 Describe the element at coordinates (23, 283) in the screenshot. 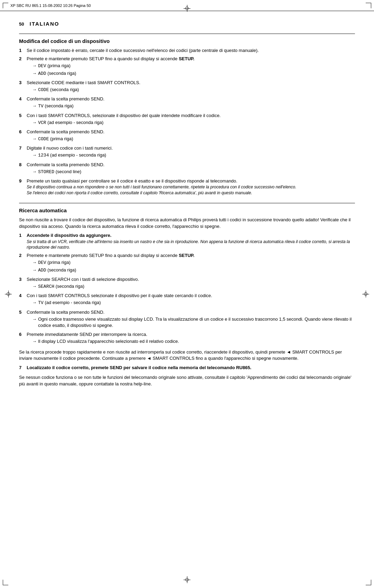

I see `item-number: 3` at that location.